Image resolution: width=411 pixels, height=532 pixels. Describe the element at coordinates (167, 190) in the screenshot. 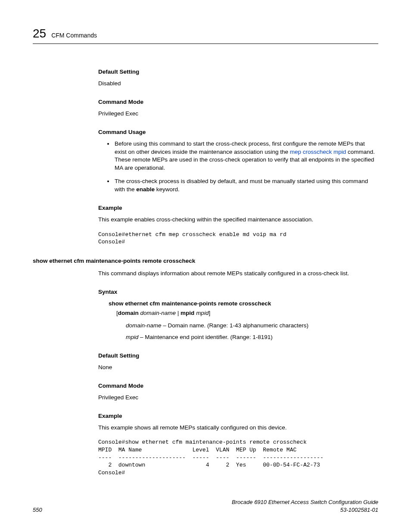

I see `usage-2-post: keyword.` at that location.